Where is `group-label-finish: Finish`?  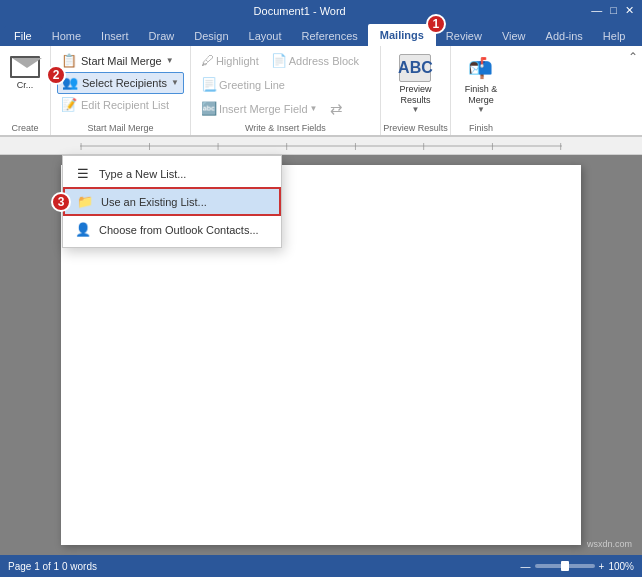 group-label-finish: Finish is located at coordinates (481, 128).